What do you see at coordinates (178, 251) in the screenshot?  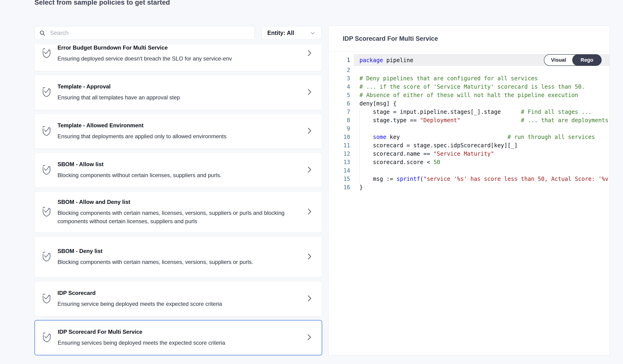 I see `policy-title: SBOM - Deny list` at bounding box center [178, 251].